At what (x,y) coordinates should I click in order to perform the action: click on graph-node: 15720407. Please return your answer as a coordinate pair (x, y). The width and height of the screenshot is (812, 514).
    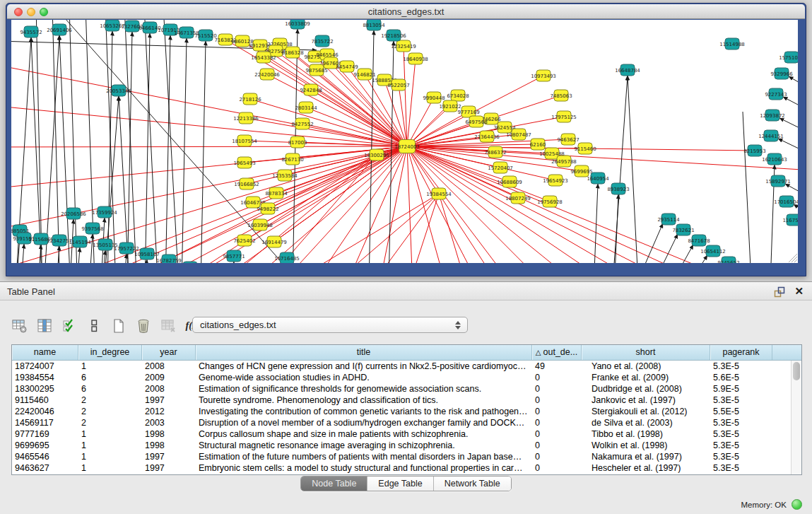
    Looking at the image, I should click on (500, 168).